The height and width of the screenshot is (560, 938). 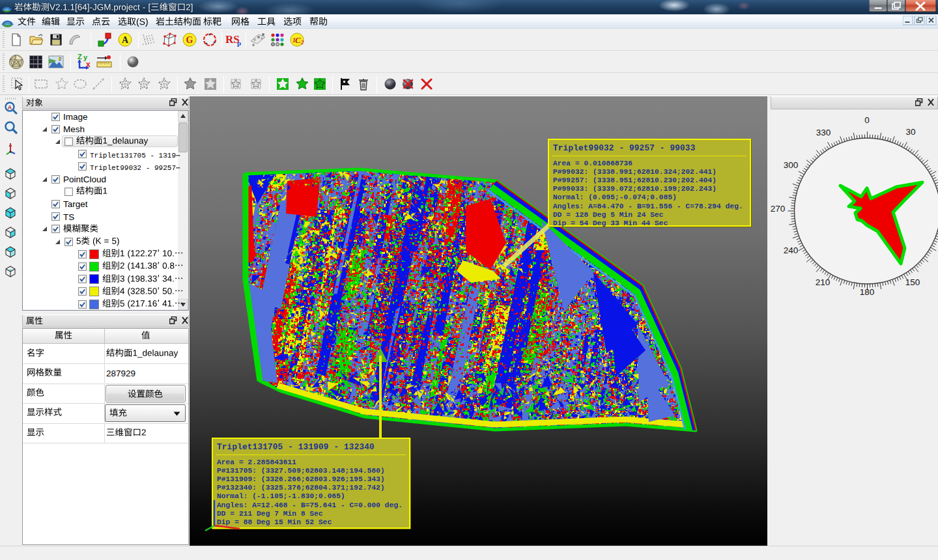 I want to click on svg-text: p, so click(x=239, y=43).